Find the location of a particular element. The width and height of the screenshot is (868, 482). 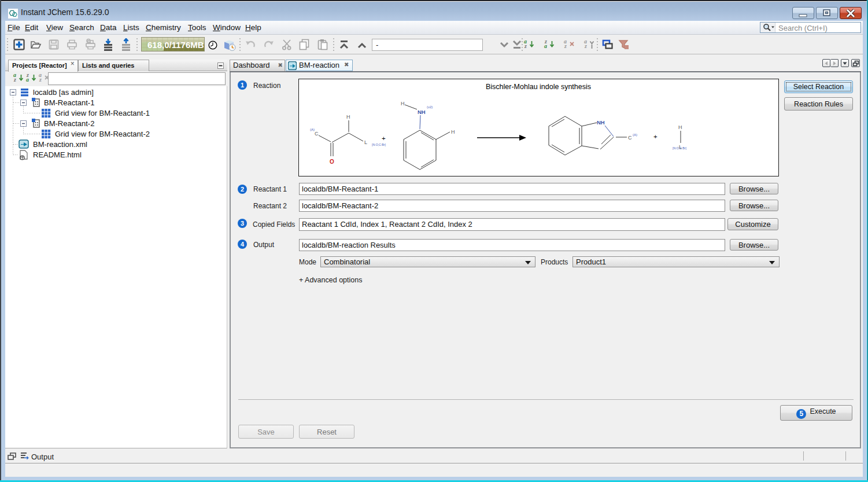

svg-text: O is located at coordinates (332, 162).